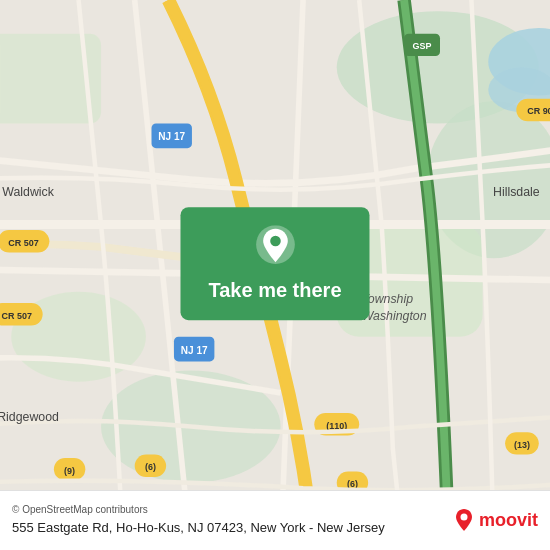 Image resolution: width=550 pixels, height=550 pixels. I want to click on svg-text: CR 90, so click(538, 111).